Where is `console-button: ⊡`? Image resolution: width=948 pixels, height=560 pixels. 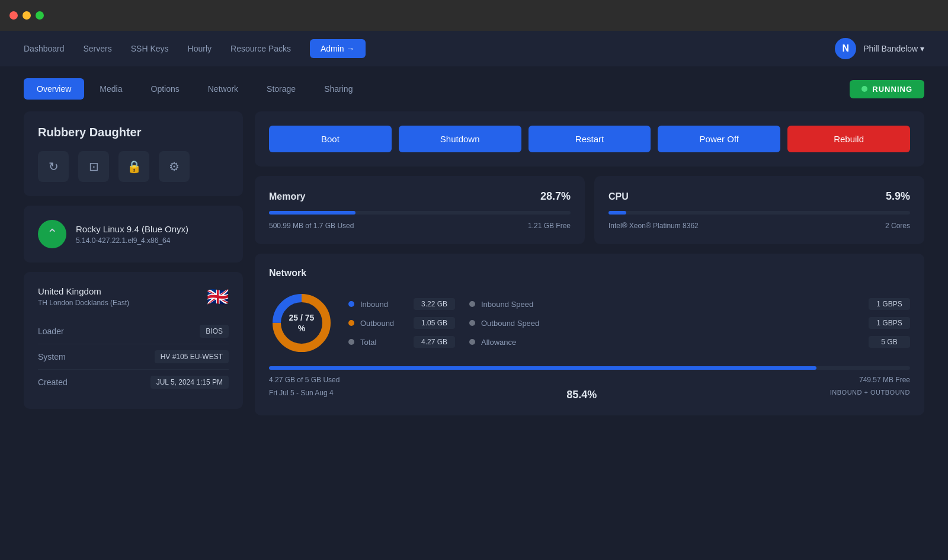 console-button: ⊡ is located at coordinates (94, 167).